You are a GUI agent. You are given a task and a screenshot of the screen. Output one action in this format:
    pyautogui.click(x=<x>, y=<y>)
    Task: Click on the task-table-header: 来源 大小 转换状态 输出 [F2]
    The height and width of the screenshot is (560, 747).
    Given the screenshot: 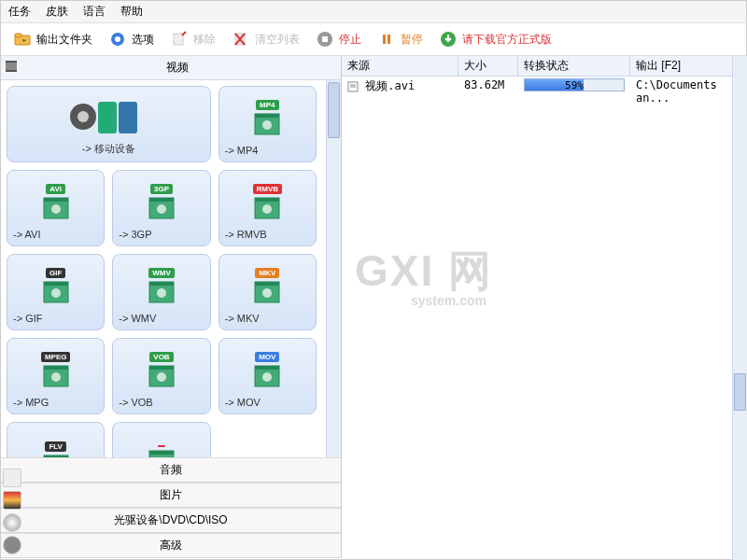 What is the action you would take?
    pyautogui.click(x=543, y=66)
    